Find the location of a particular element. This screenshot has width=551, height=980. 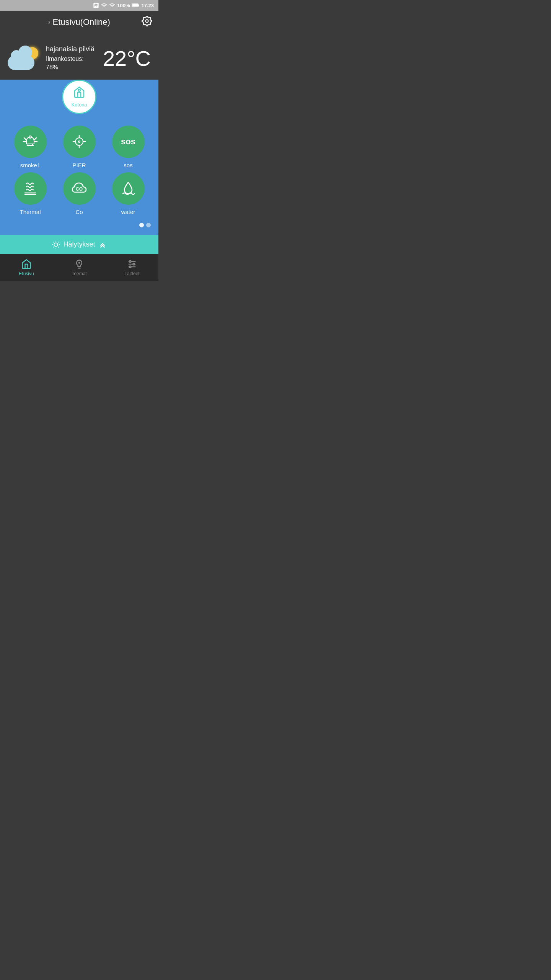

water-label: water is located at coordinates (129, 212).